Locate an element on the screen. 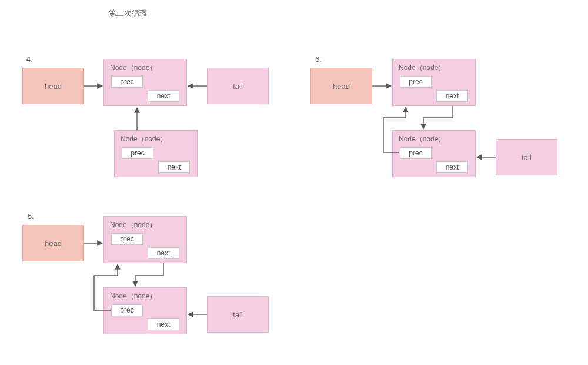 Image resolution: width=588 pixels, height=365 pixels. tail-box-6: tail is located at coordinates (527, 157).